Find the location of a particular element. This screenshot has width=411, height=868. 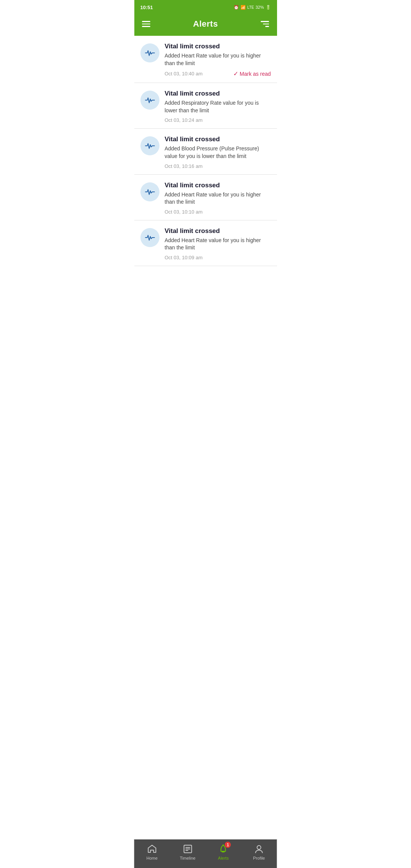

status-time: 10:51 is located at coordinates (147, 8).